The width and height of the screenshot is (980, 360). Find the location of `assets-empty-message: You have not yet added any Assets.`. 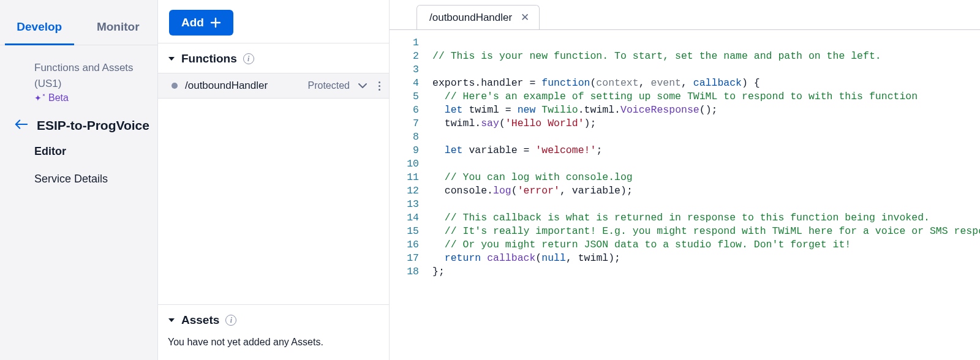

assets-empty-message: You have not yet added any Assets. is located at coordinates (273, 347).